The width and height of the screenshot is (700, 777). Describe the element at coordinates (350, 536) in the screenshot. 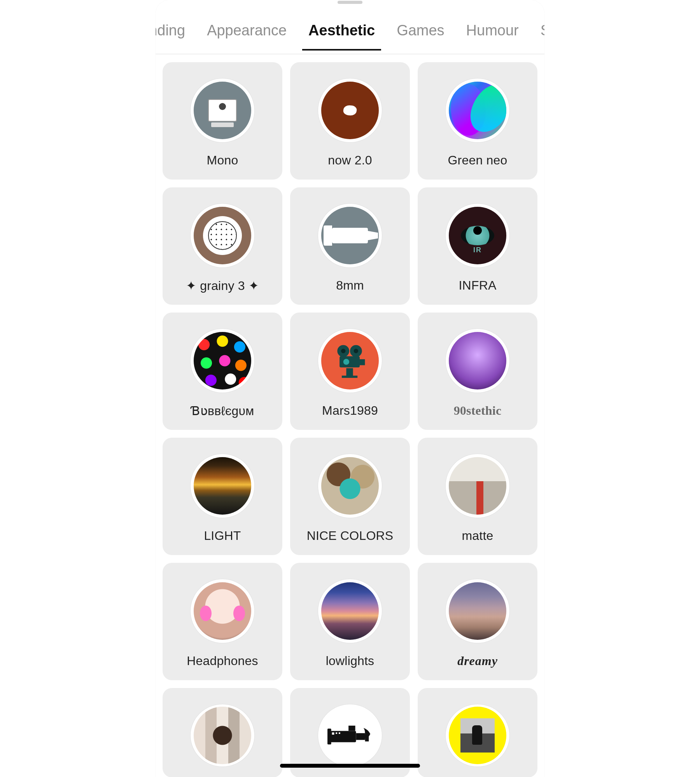

I see `filter-label: NICE COLORS` at that location.